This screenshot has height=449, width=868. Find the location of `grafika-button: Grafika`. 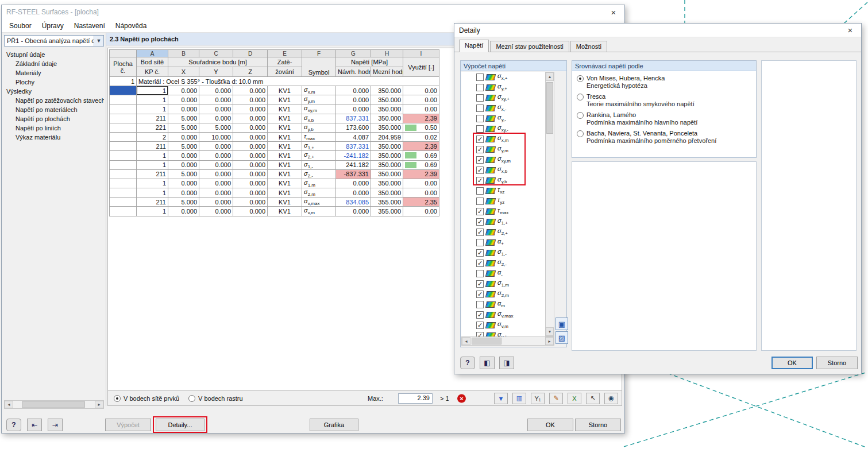

grafika-button: Grafika is located at coordinates (334, 425).